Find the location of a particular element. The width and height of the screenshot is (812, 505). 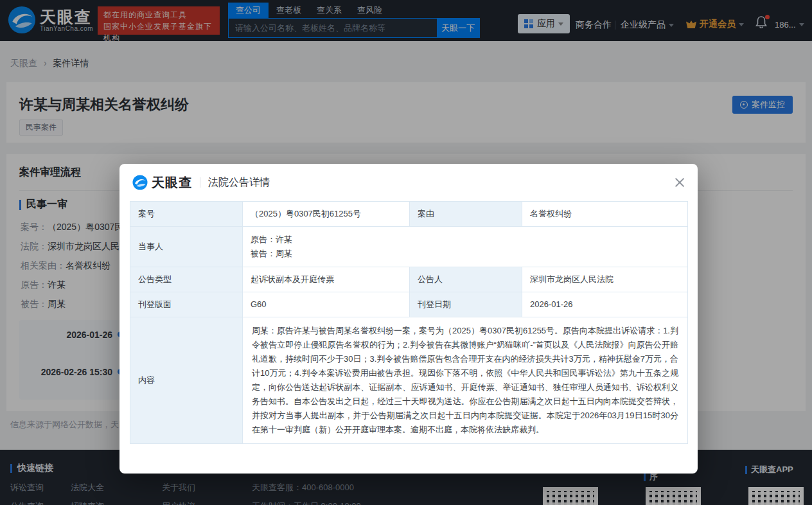

modal-brand-name: 天眼查 is located at coordinates (172, 182).